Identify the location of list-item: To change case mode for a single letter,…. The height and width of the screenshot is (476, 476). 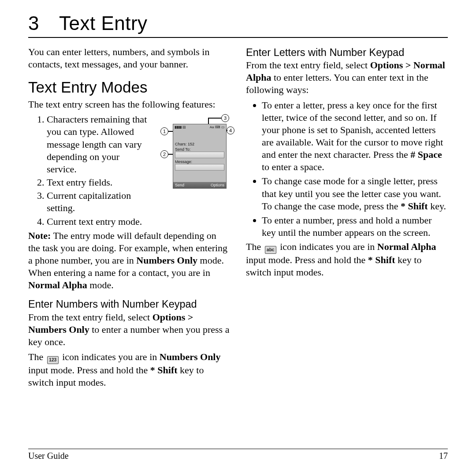
(355, 193).